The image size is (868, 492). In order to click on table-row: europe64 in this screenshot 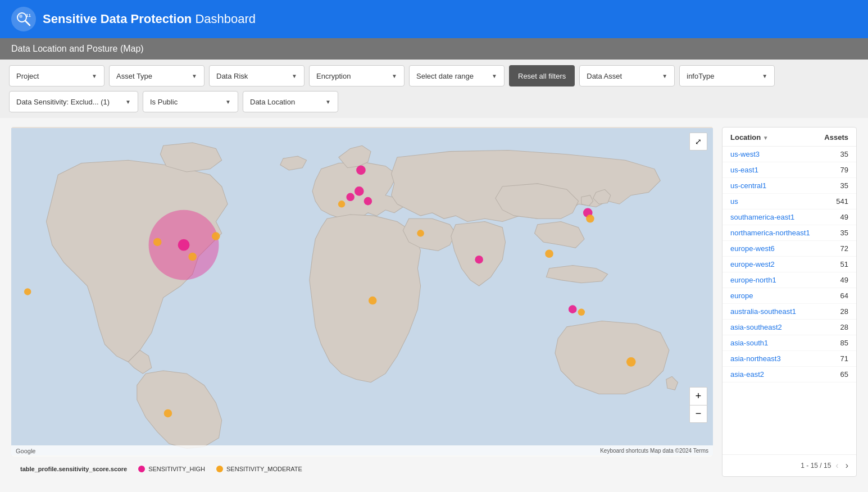, I will do `click(789, 296)`.